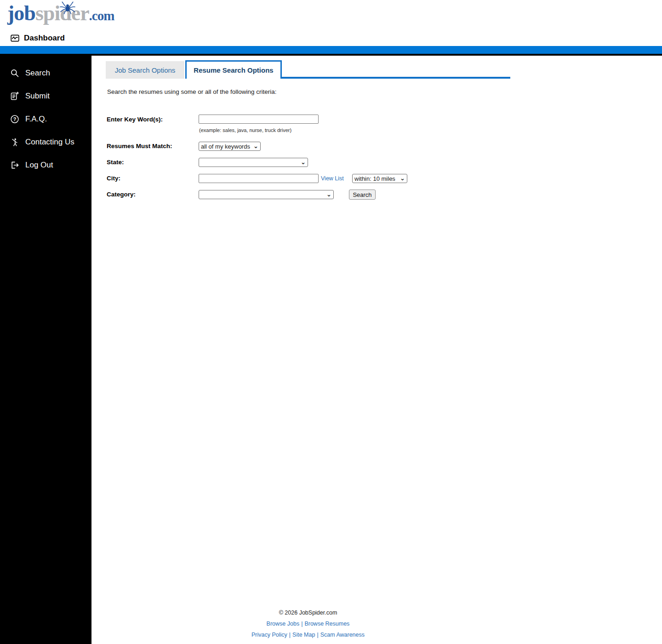 The image size is (662, 644). Describe the element at coordinates (331, 23) in the screenshot. I see `header: jobspider.com` at that location.